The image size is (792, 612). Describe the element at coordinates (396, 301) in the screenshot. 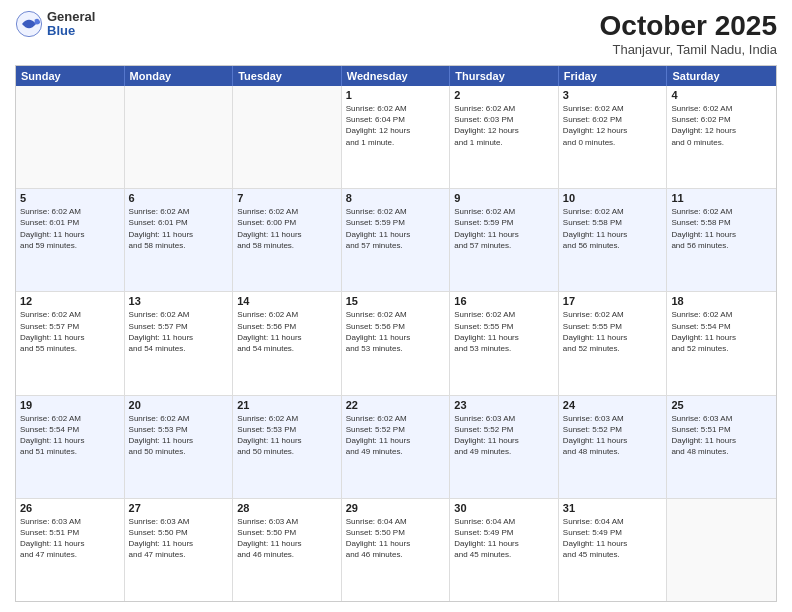

I see `day-number: 15` at that location.